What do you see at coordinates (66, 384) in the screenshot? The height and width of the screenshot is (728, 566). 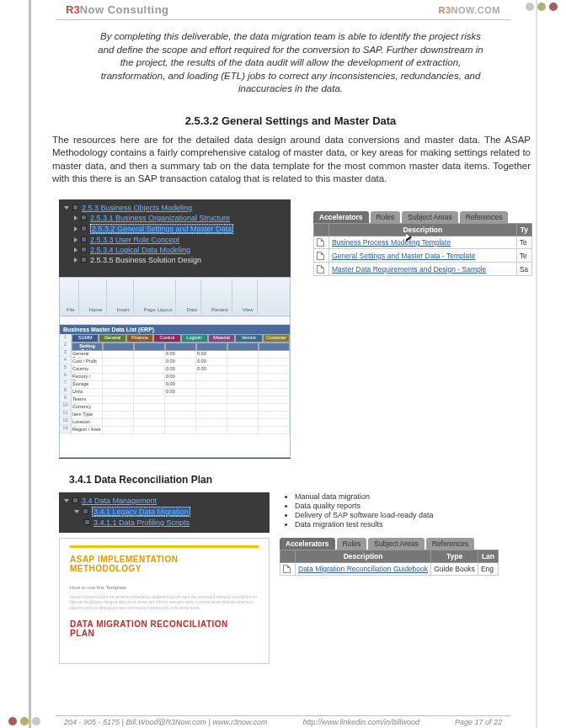 I see `excel-row-numbers: 12345678910111213` at bounding box center [66, 384].